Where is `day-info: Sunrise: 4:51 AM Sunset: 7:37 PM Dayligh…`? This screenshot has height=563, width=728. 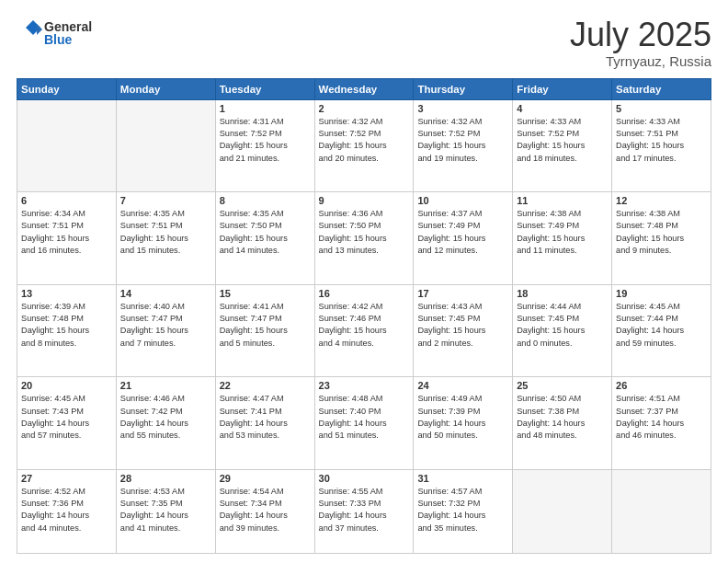 day-info: Sunrise: 4:51 AM Sunset: 7:37 PM Dayligh… is located at coordinates (662, 418).